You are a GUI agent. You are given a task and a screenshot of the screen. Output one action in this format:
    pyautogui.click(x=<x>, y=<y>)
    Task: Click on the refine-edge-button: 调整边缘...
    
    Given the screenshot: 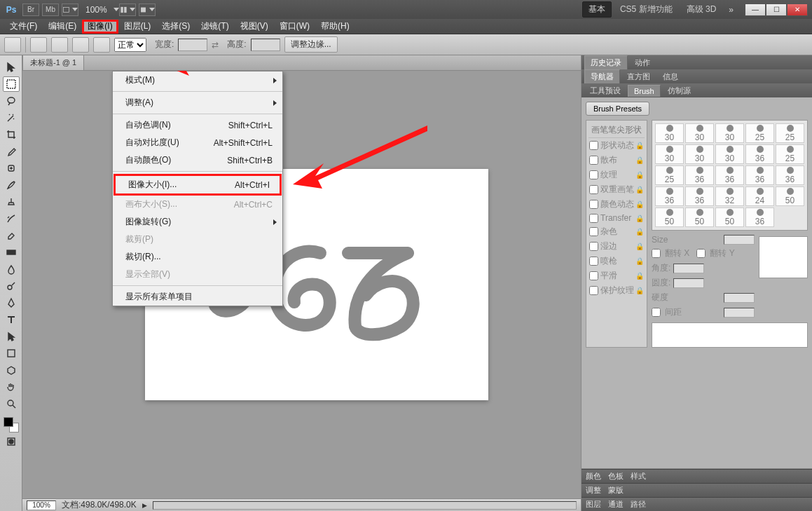 What is the action you would take?
    pyautogui.click(x=311, y=45)
    